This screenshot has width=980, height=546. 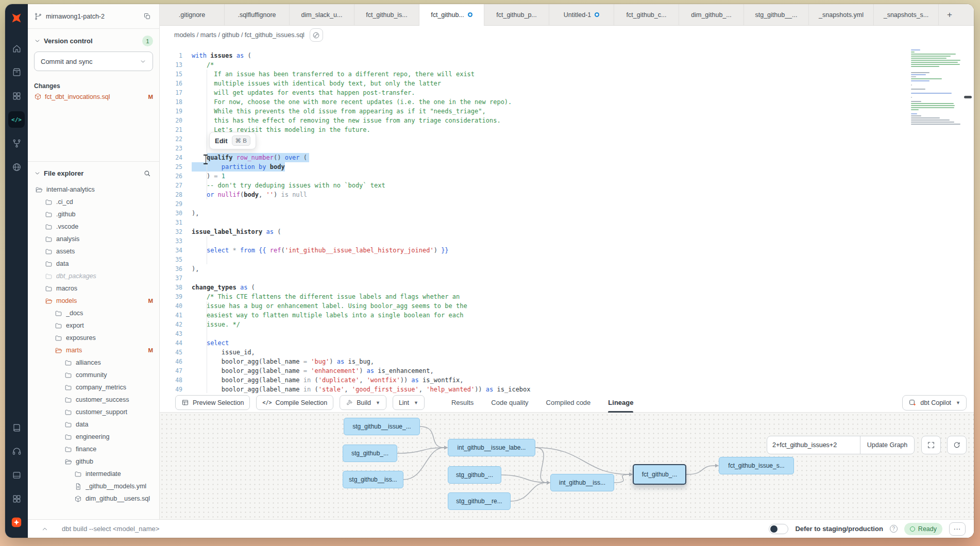 I want to click on code-line-44: 44 select, so click(x=567, y=343).